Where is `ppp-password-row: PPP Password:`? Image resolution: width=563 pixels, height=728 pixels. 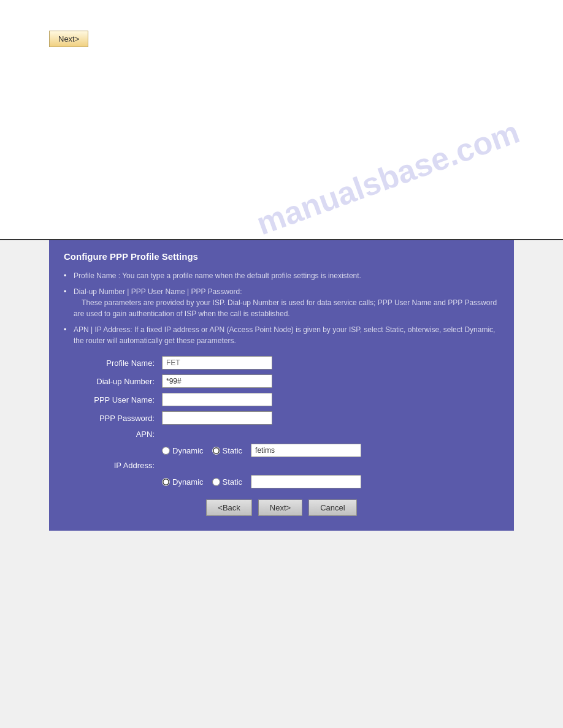 ppp-password-row: PPP Password: is located at coordinates (282, 418).